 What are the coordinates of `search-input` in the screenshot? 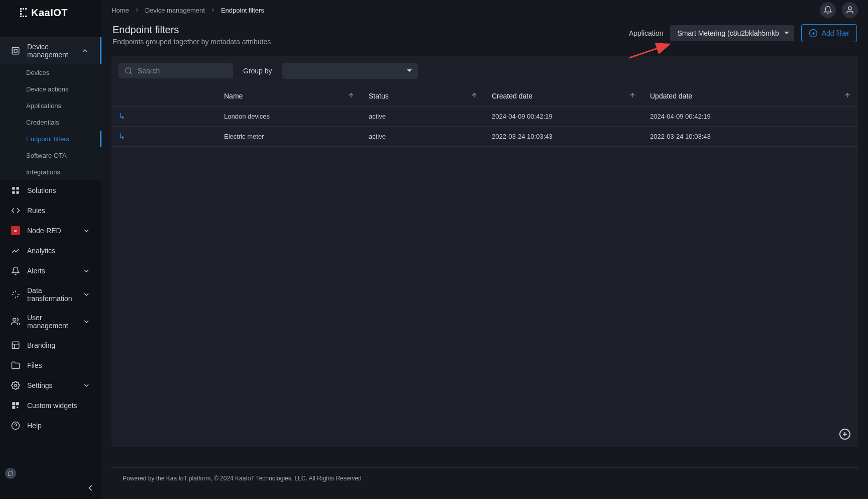 It's located at (182, 71).